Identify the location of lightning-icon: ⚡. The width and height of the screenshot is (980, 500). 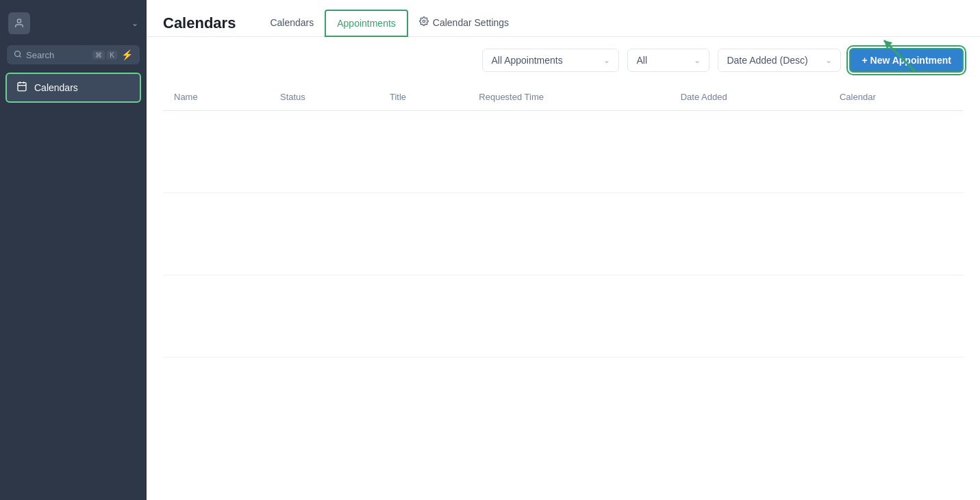
(127, 55).